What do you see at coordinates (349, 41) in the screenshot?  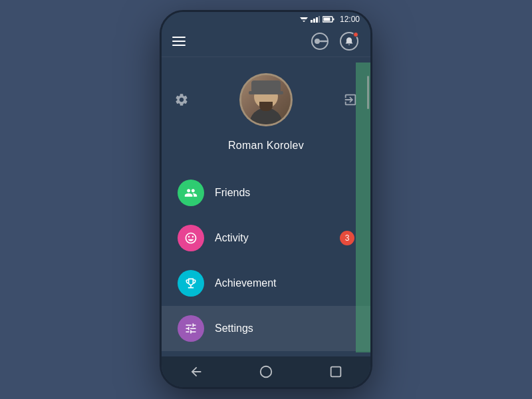 I see `bell-icon` at bounding box center [349, 41].